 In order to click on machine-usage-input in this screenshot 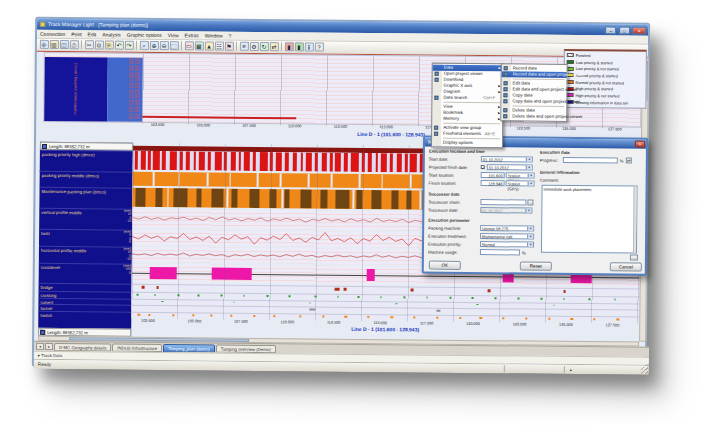, I will do `click(500, 252)`.